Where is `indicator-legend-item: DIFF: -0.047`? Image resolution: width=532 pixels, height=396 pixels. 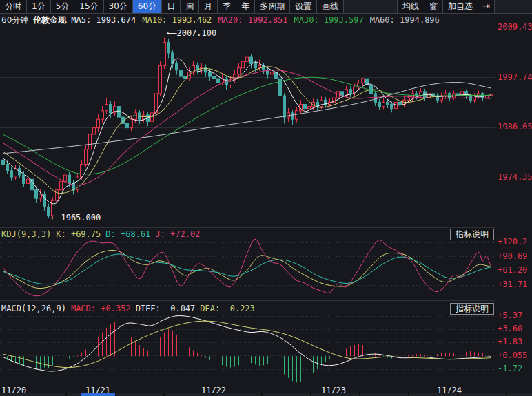 indicator-legend-item: DIFF: -0.047 is located at coordinates (165, 309).